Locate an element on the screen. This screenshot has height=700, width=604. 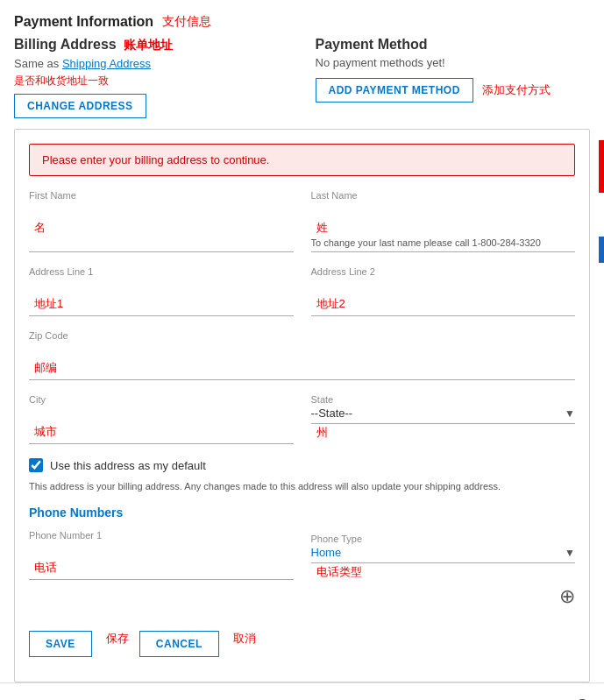
add-payment-cn: 添加支付方式 is located at coordinates (516, 89).